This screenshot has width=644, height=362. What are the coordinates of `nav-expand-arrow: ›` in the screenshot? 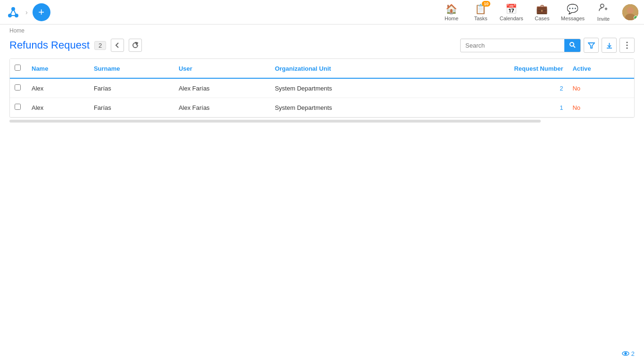 It's located at (26, 12).